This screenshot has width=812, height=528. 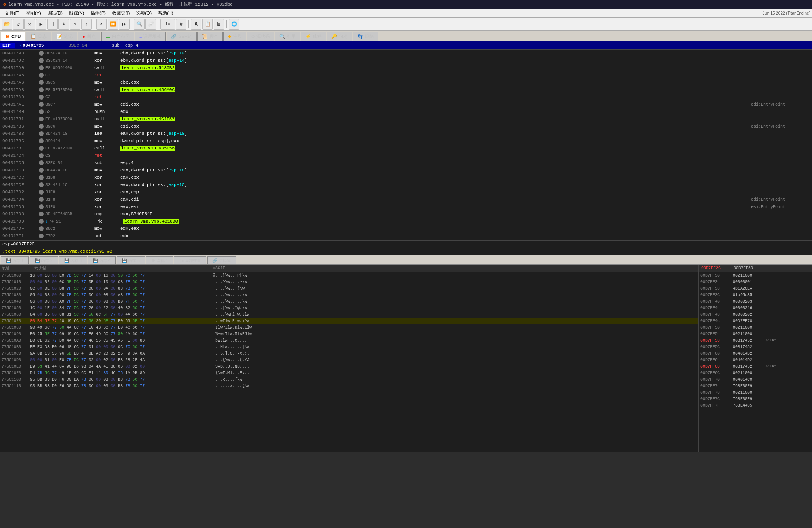 I want to click on tab-trace: 👣 跟踪, so click(x=366, y=36).